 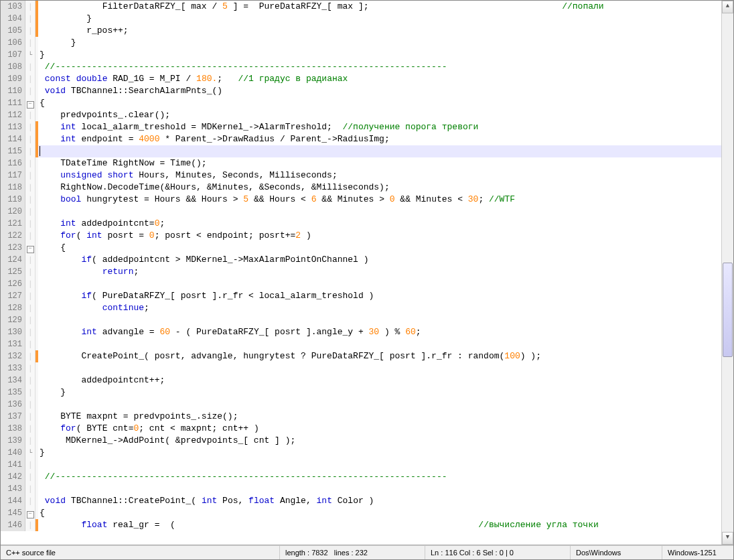 I want to click on code-content: float real_gr = ( //вычисление угла точк…, so click(x=380, y=525).